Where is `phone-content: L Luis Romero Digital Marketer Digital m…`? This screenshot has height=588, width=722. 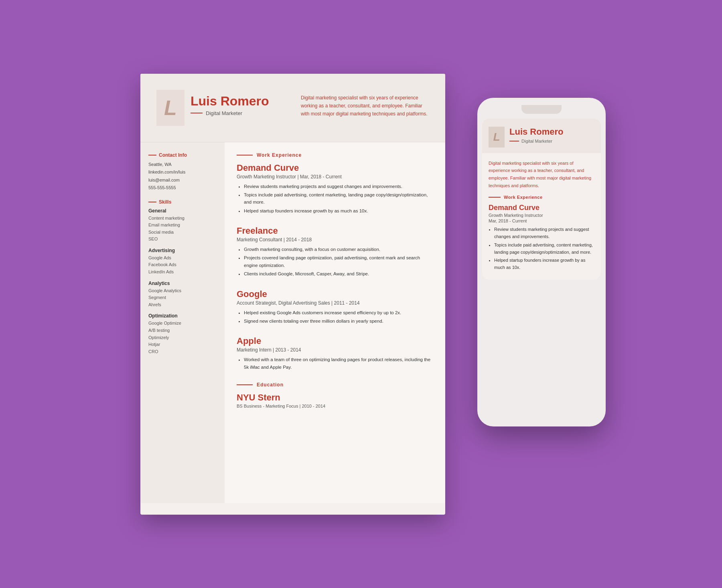 phone-content: L Luis Romero Digital Marketer Digital m… is located at coordinates (542, 200).